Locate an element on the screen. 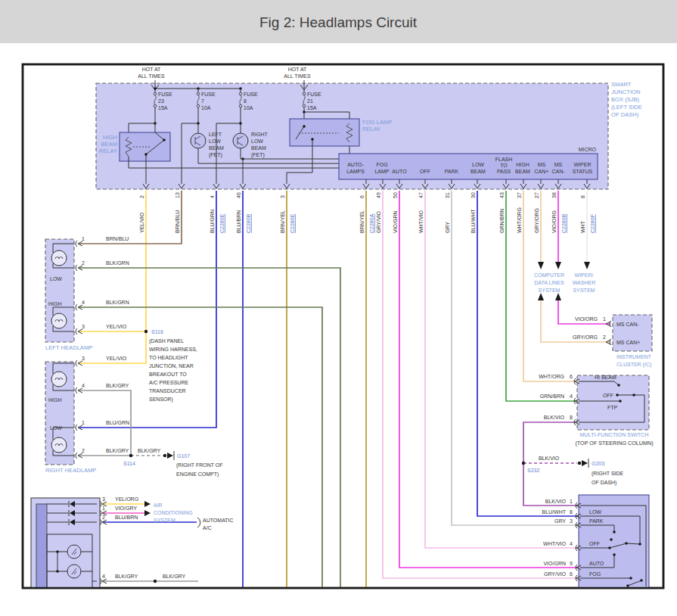 This screenshot has width=677, height=616. svg-text: INSTRUMENT is located at coordinates (634, 357).